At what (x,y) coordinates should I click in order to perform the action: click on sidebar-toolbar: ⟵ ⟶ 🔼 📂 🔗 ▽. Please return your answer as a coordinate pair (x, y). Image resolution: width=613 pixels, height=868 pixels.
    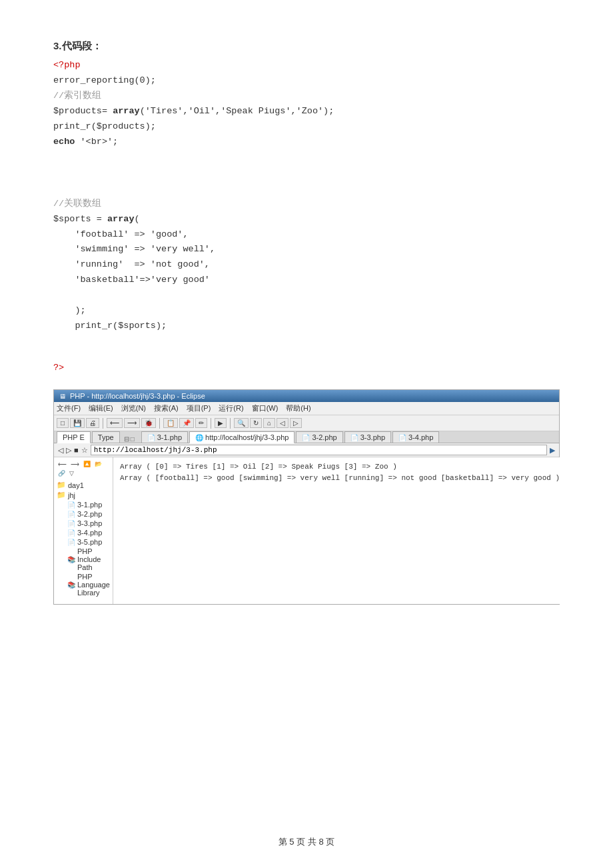
    Looking at the image, I should click on (83, 469).